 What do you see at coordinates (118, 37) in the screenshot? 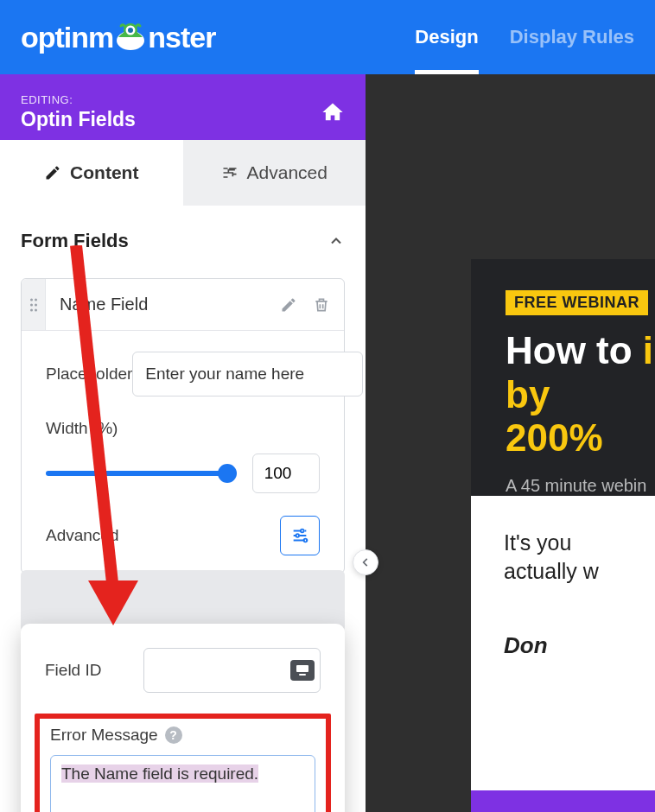
I see `logo: optinm nster` at bounding box center [118, 37].